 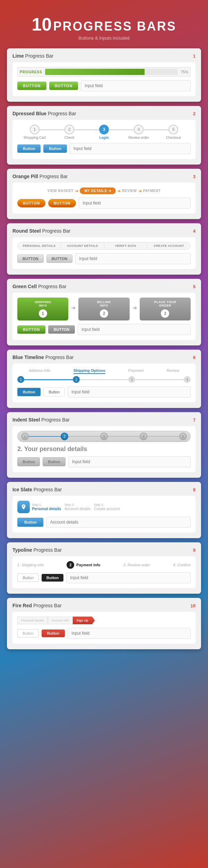 I want to click on card-2-title-bold: Dpressed Blue, so click(x=29, y=114).